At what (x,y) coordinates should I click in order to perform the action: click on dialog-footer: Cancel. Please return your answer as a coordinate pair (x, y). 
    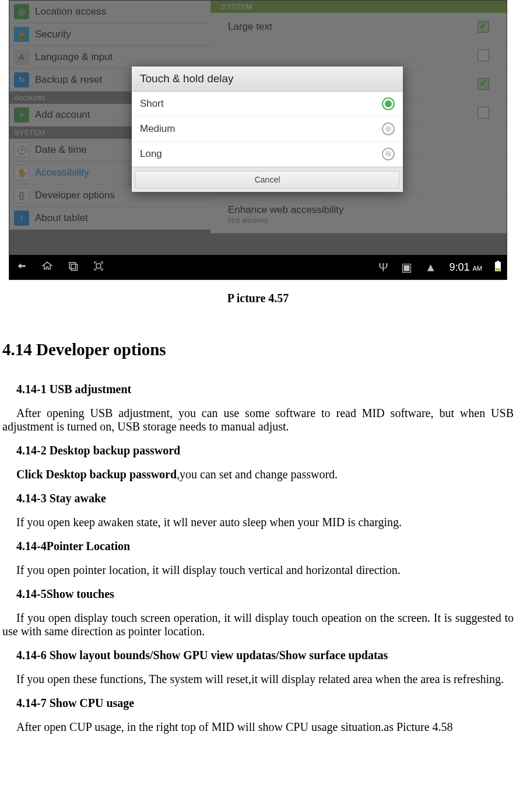
    Looking at the image, I should click on (267, 180).